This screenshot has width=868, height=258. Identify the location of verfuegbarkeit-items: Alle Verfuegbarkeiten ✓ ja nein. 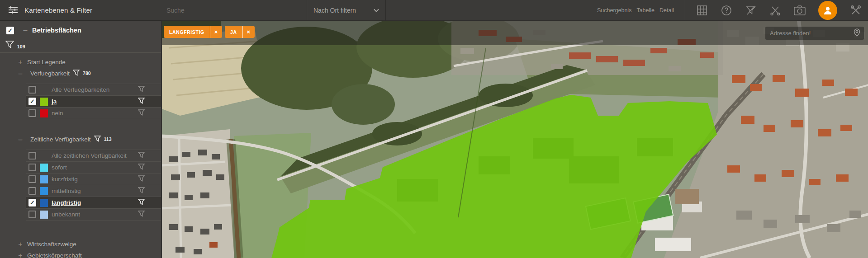
(93, 101).